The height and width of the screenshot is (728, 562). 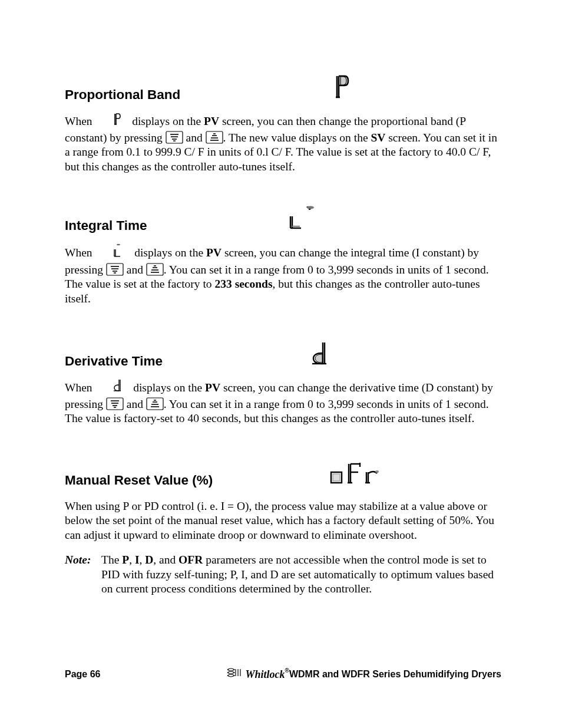 What do you see at coordinates (117, 121) in the screenshot?
I see `p-small-icon` at bounding box center [117, 121].